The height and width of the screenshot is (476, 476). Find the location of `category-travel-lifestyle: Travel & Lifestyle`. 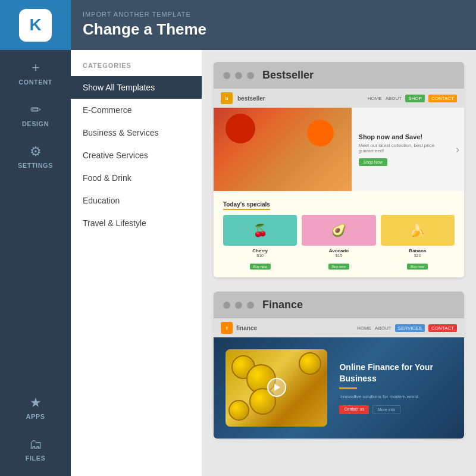

category-travel-lifestyle: Travel & Lifestyle is located at coordinates (136, 223).